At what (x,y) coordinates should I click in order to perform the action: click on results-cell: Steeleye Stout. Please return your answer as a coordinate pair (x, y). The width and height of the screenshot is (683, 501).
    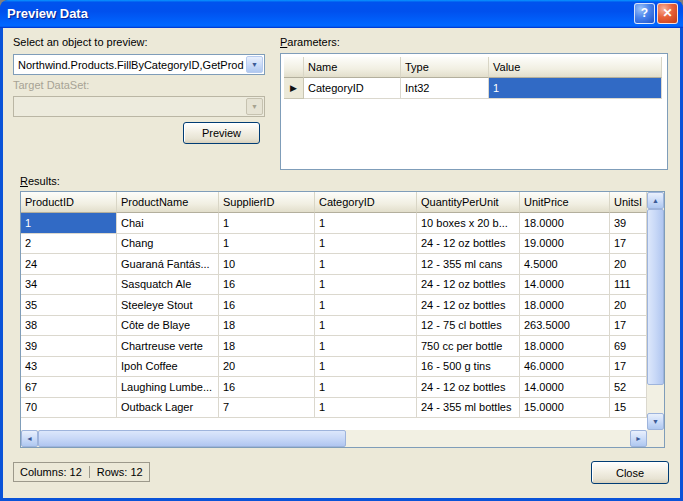
    Looking at the image, I should click on (168, 306).